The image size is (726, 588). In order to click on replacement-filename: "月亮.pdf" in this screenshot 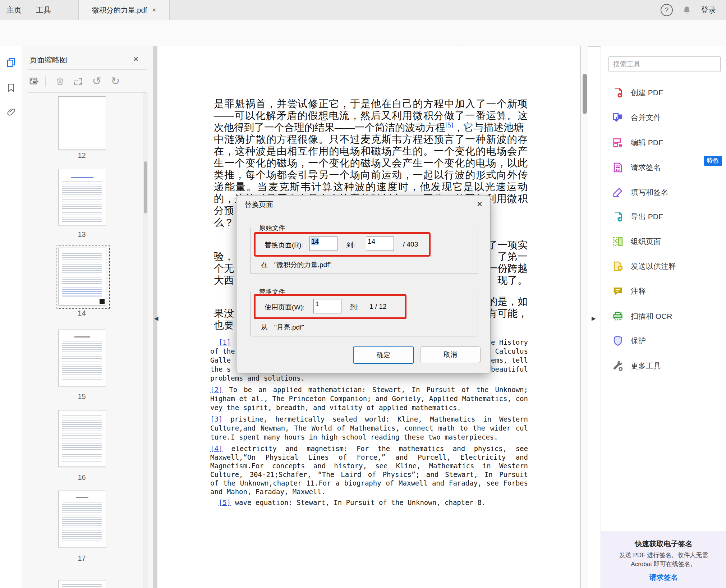, I will do `click(289, 327)`.